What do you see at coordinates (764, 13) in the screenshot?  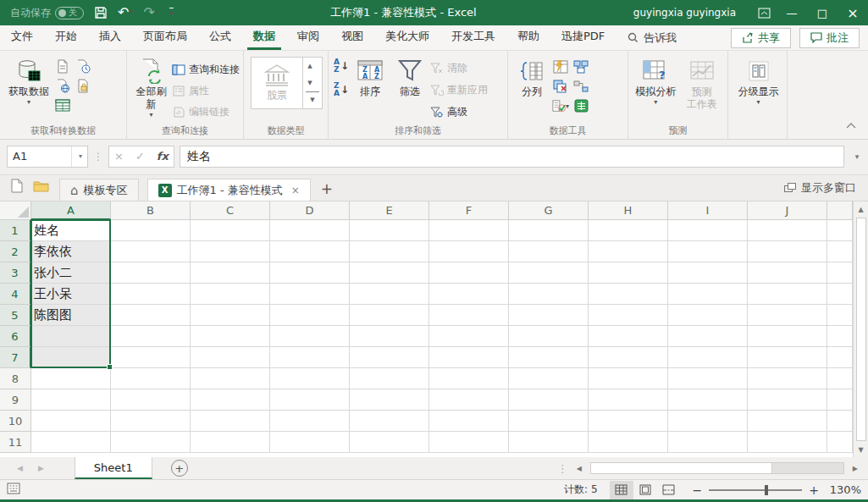 I see `ribbon-display-options-button` at bounding box center [764, 13].